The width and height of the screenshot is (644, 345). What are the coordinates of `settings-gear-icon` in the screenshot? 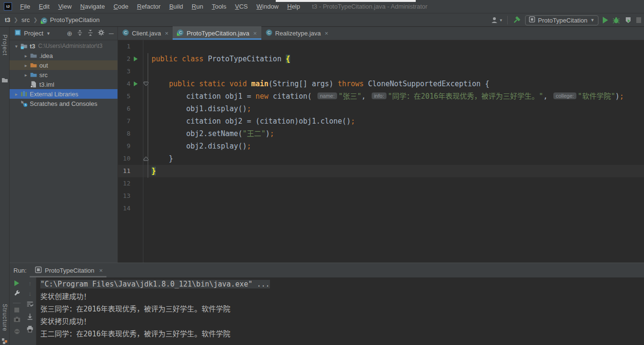 It's located at (101, 34).